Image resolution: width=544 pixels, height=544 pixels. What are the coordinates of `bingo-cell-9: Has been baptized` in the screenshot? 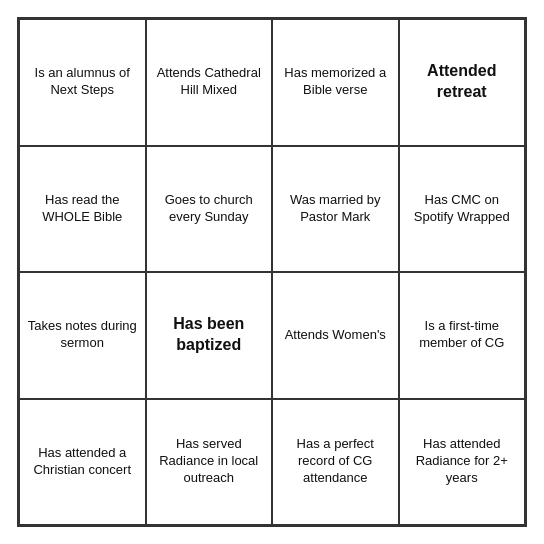 It's located at (210, 336).